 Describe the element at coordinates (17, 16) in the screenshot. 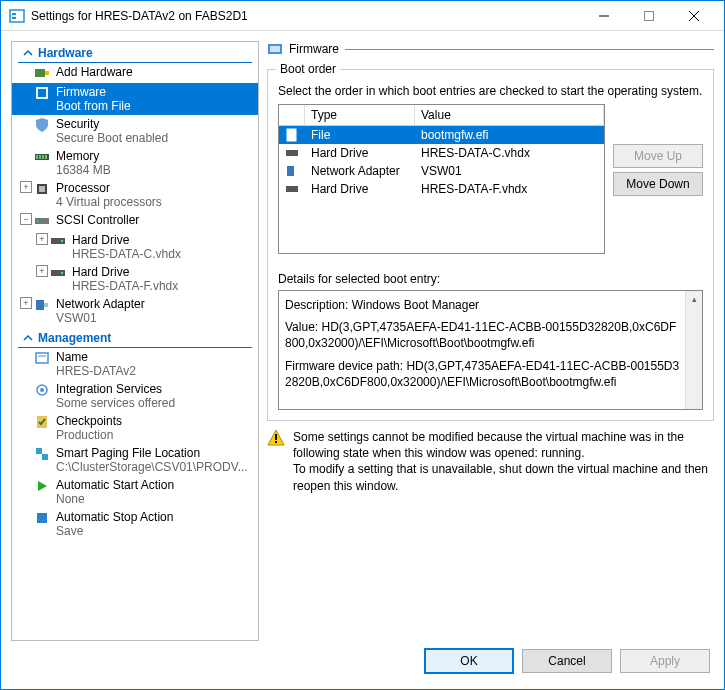

I see `settings-window-icon` at that location.